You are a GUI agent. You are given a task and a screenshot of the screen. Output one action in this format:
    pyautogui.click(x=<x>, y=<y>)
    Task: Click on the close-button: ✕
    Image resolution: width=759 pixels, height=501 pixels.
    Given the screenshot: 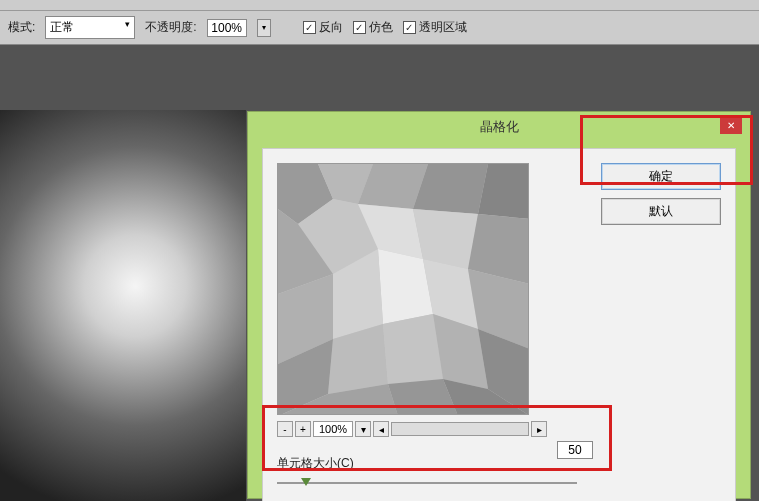 What is the action you would take?
    pyautogui.click(x=731, y=125)
    